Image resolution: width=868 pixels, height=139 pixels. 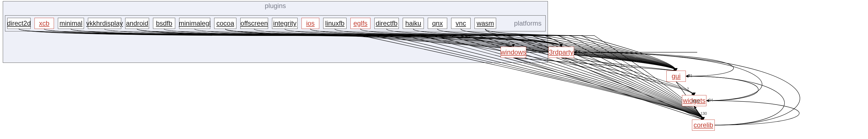 What do you see at coordinates (361, 24) in the screenshot?
I see `node-label: eglfs` at bounding box center [361, 24].